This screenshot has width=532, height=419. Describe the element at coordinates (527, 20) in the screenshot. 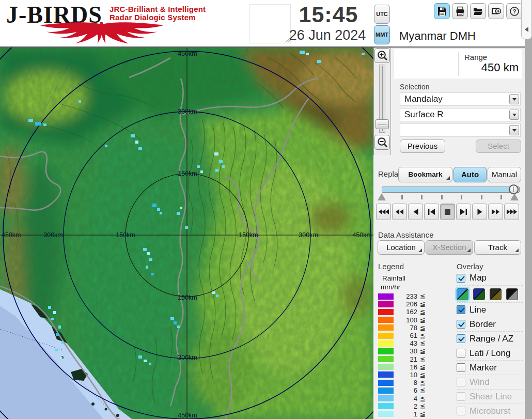

I see `panel-collapse-tab` at that location.